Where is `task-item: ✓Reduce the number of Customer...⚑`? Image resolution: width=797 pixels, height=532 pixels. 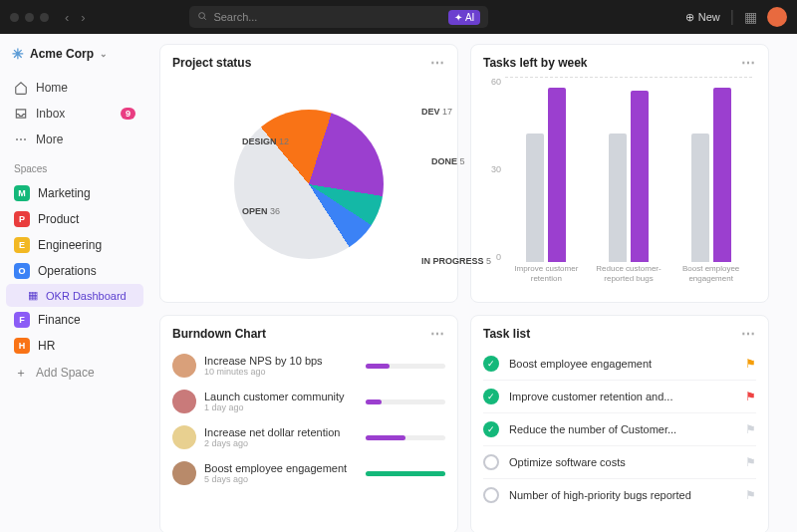 task-item: ✓Reduce the number of Customer...⚑ is located at coordinates (620, 428).